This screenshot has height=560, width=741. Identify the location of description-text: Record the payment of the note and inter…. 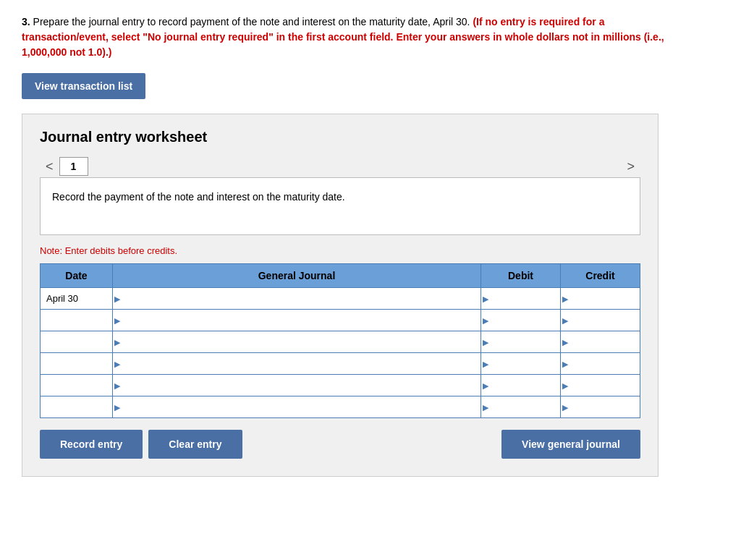
(198, 197).